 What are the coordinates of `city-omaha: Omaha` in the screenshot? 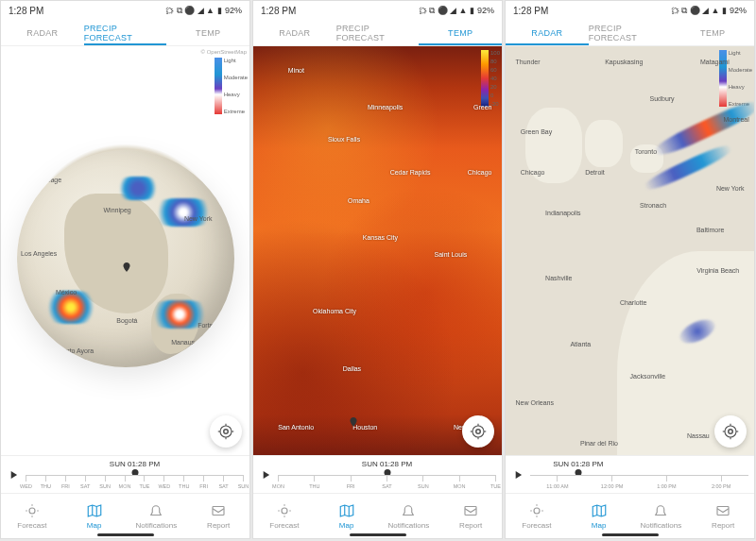 It's located at (359, 200).